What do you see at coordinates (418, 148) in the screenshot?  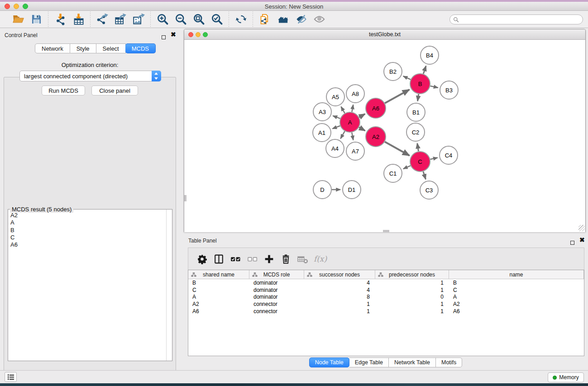 I see `edge-C-C2` at bounding box center [418, 148].